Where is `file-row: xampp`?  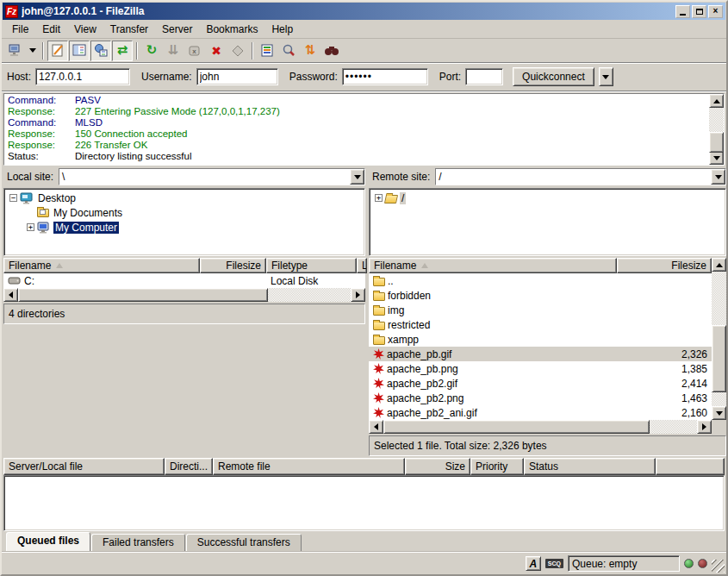 file-row: xampp is located at coordinates (540, 340).